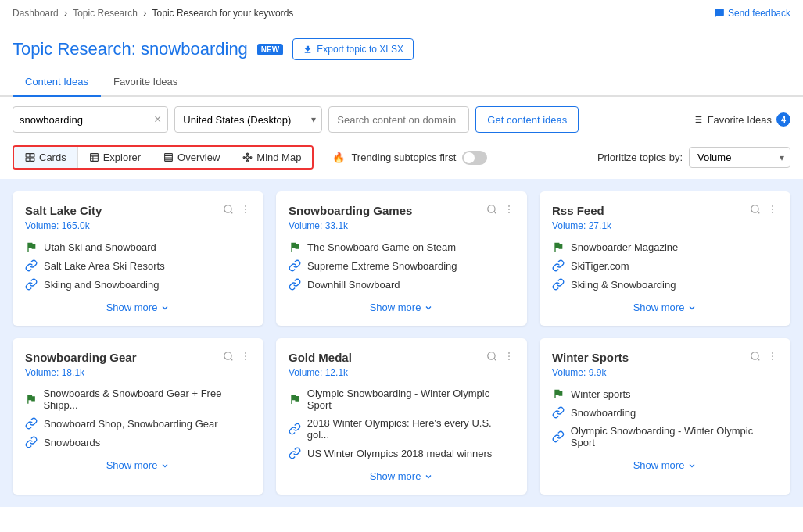  I want to click on card-item: Skiing and Snowboarding, so click(138, 284).